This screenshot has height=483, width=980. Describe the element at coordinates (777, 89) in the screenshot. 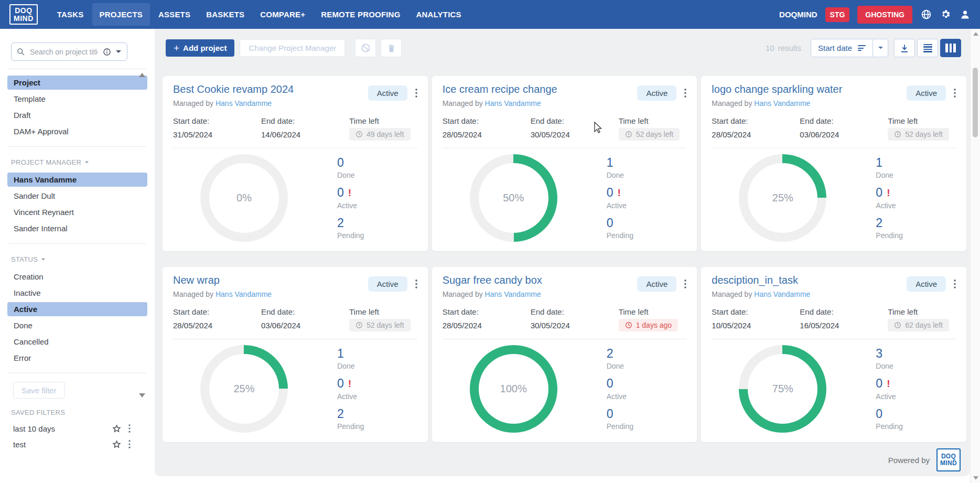

I see `project-title: logo change sparkling water` at that location.